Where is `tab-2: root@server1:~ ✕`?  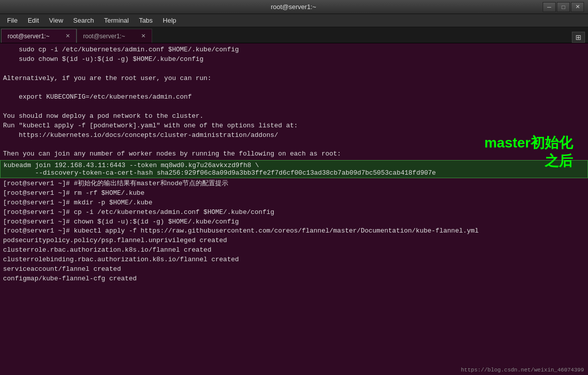 tab-2: root@server1:~ ✕ is located at coordinates (114, 36).